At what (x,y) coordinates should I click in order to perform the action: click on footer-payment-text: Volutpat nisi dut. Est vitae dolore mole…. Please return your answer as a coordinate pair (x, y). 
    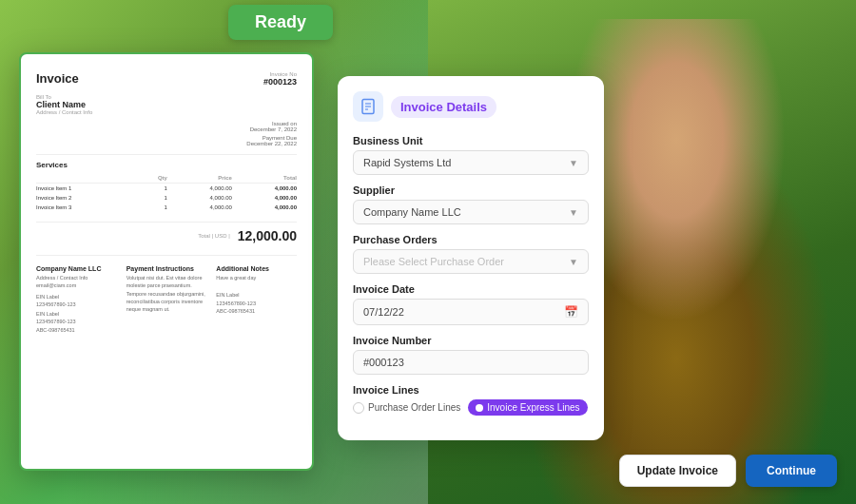
    Looking at the image, I should click on (167, 293).